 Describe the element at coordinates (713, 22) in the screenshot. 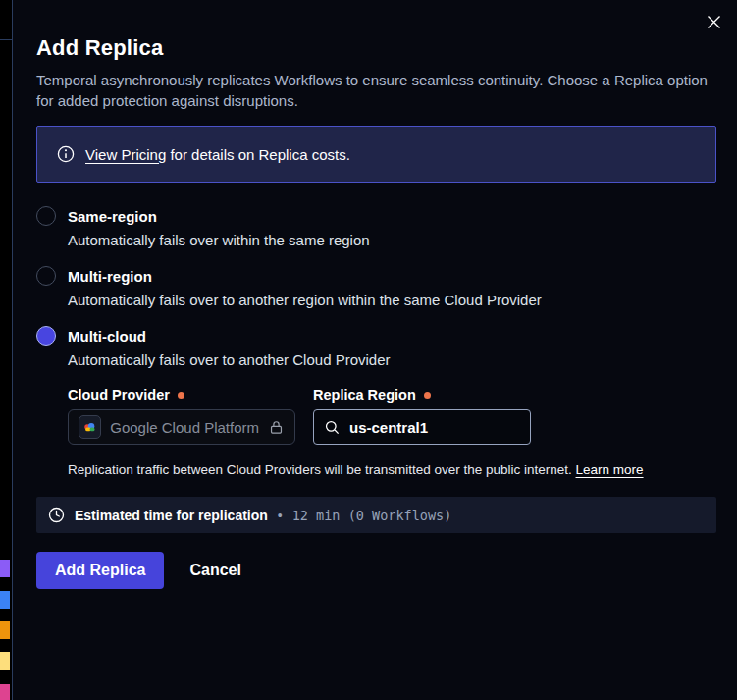

I see `close-button` at that location.